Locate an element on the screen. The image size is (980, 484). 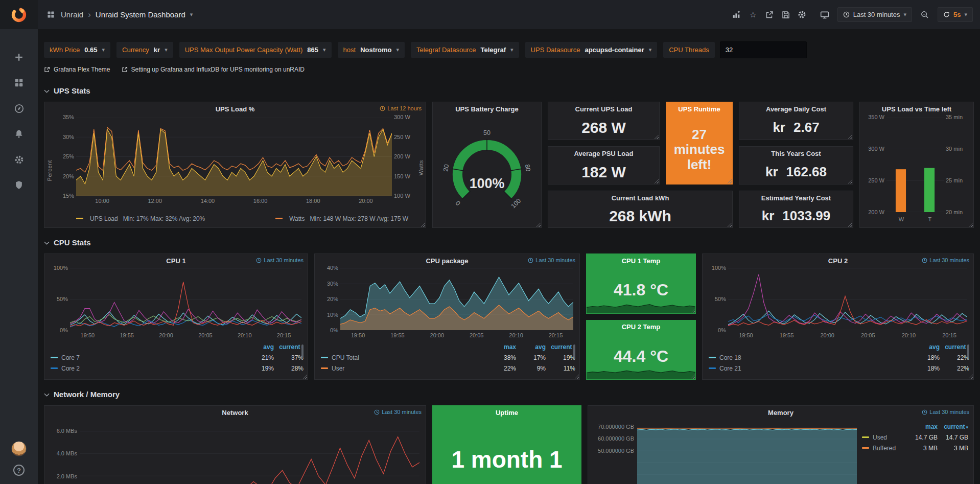
time-range-picker: Last 30 minutes ▾ is located at coordinates (875, 14).